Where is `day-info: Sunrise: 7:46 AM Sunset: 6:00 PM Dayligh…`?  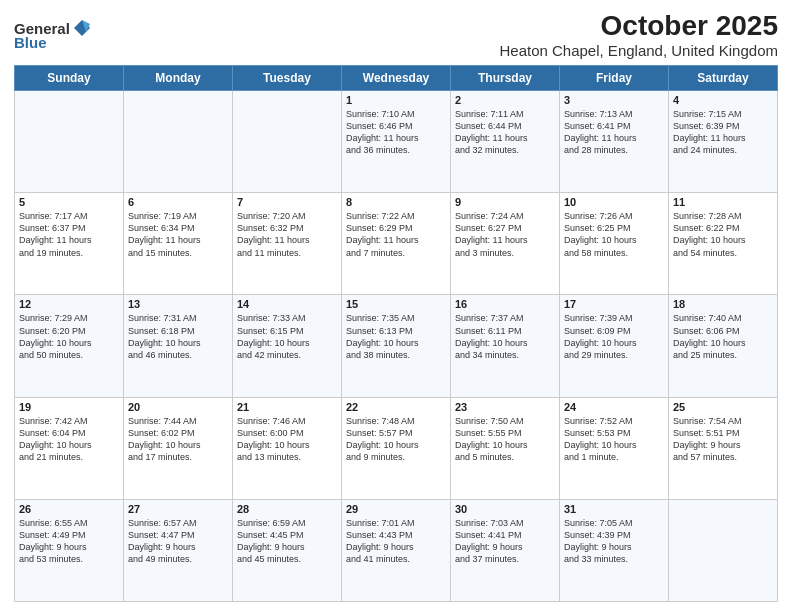
day-info: Sunrise: 7:46 AM Sunset: 6:00 PM Dayligh… is located at coordinates (287, 440).